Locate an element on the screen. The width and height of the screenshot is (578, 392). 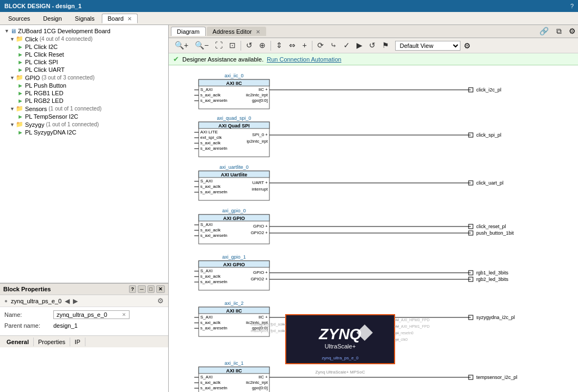
tree-root: ▼ 🖥 ZUBoard 1CG Development Board is located at coordinates (84, 31).